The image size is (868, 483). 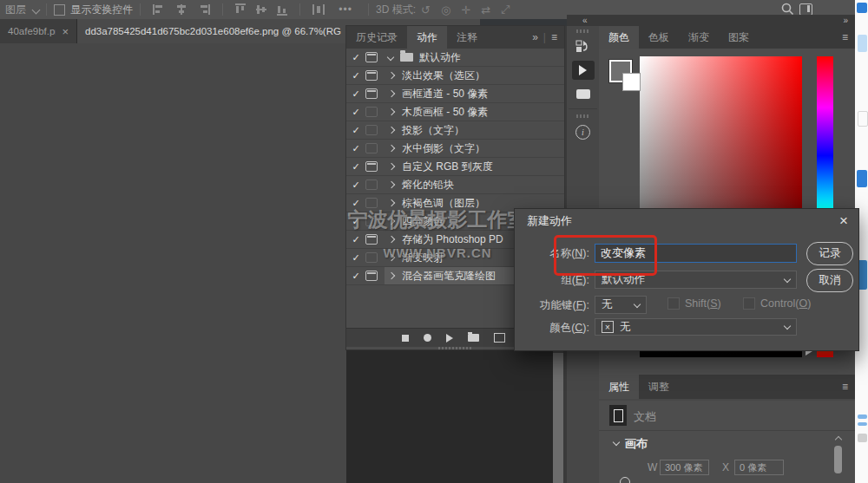 I want to click on document-image, so click(x=450, y=416).